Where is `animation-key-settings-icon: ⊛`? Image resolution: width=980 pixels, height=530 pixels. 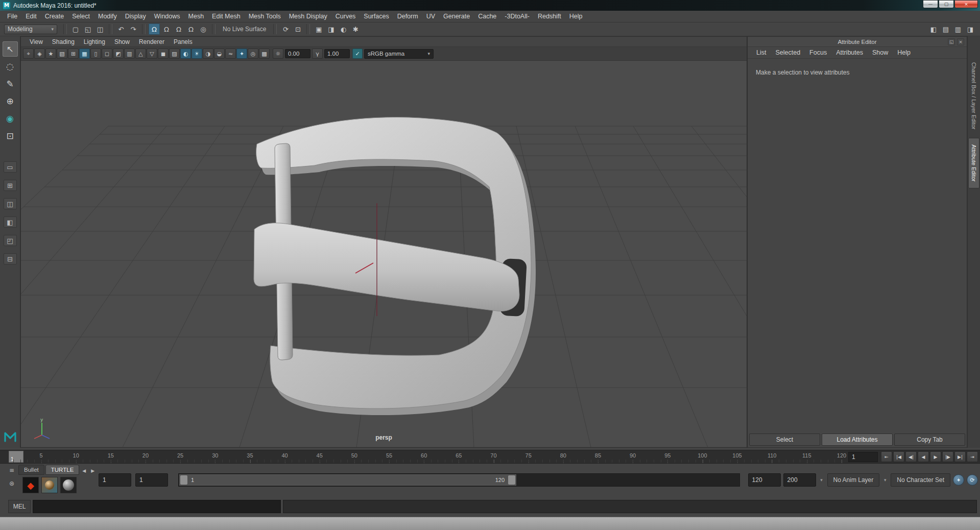
animation-key-settings-icon: ⊛ is located at coordinates (12, 484).